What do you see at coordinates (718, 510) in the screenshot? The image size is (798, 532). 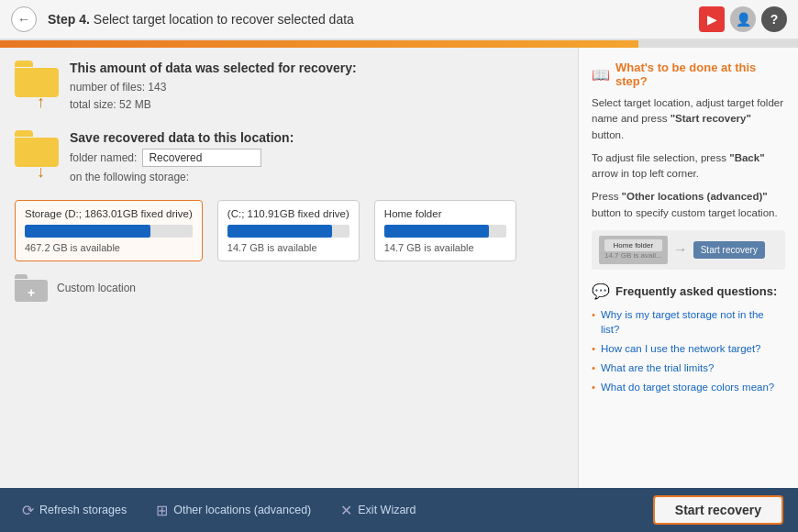 I see `start-recovery-button: Start recovery` at bounding box center [718, 510].